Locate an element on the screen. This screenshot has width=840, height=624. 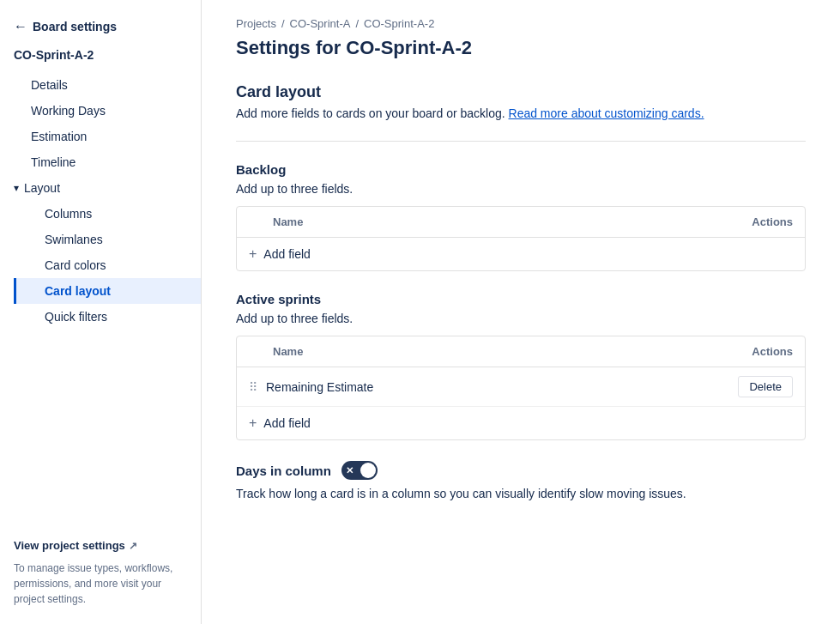
breadcrumb-co-sprint-a-2: CO-Sprint-A-2 is located at coordinates (399, 24).